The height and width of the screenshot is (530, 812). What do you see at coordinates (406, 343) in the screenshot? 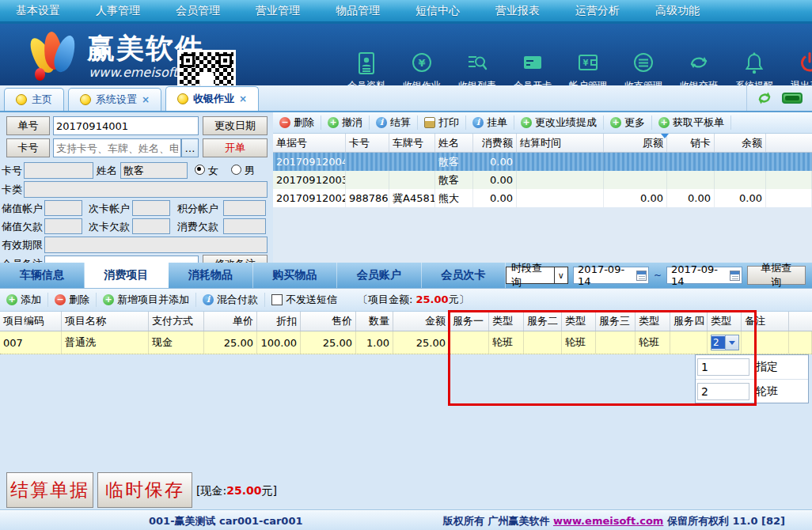
I see `item-row: 007 普通洗 现金 25.00 100.00 25.00 1.00 25.00…` at bounding box center [406, 343].